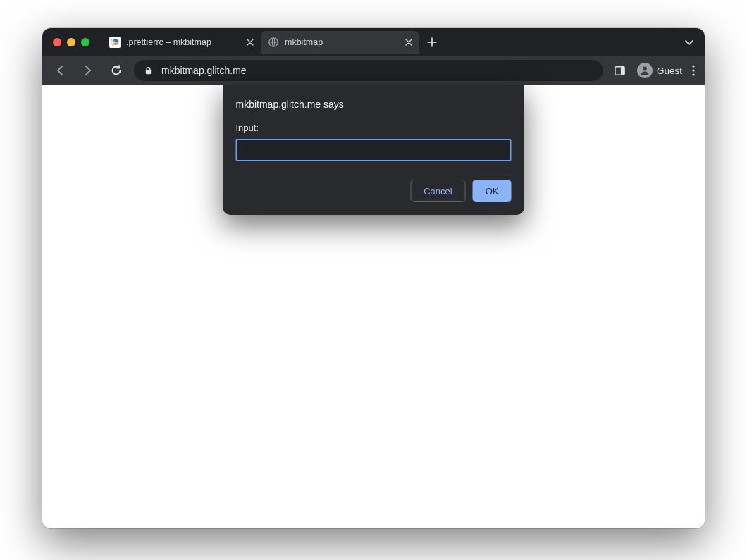 Image resolution: width=747 pixels, height=560 pixels. Describe the element at coordinates (85, 42) in the screenshot. I see `window-maximize-button` at that location.